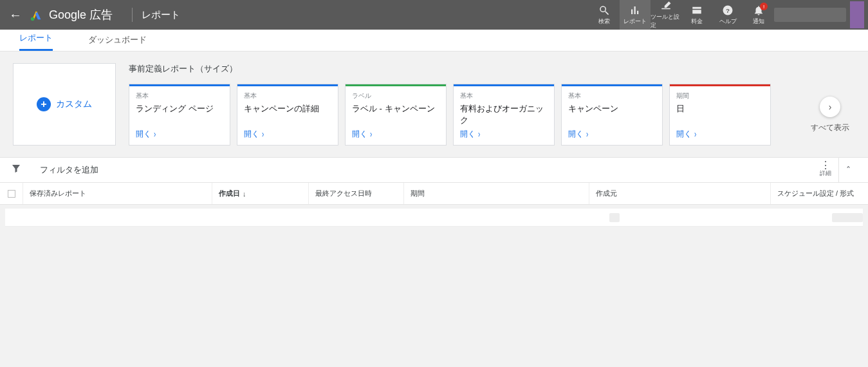 Image resolution: width=868 pixels, height=367 pixels. Describe the element at coordinates (261, 193) in the screenshot. I see `col-created: 作成日 ↓` at that location.